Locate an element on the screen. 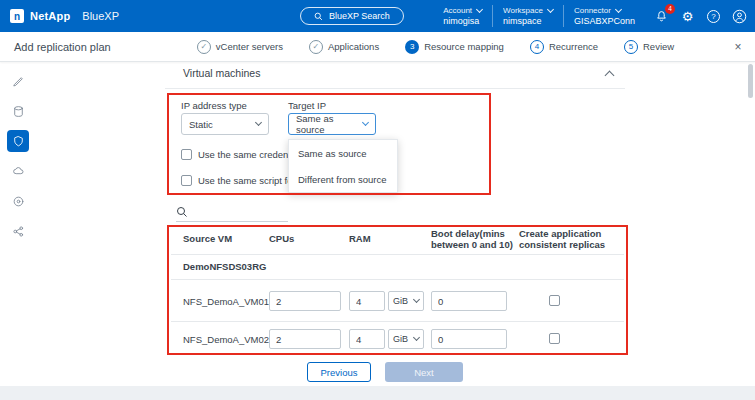 The height and width of the screenshot is (400, 755). table-row-vm-name: NFS_DemoA_VM01 is located at coordinates (226, 302).